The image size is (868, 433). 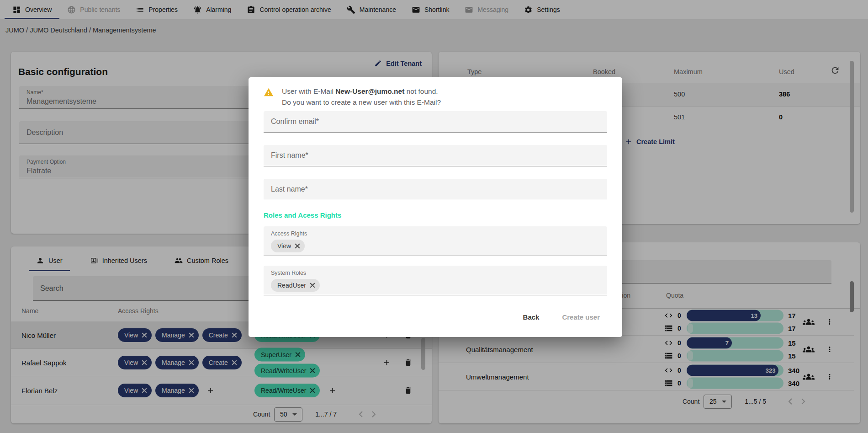 I want to click on create-user-button: Create user, so click(x=581, y=317).